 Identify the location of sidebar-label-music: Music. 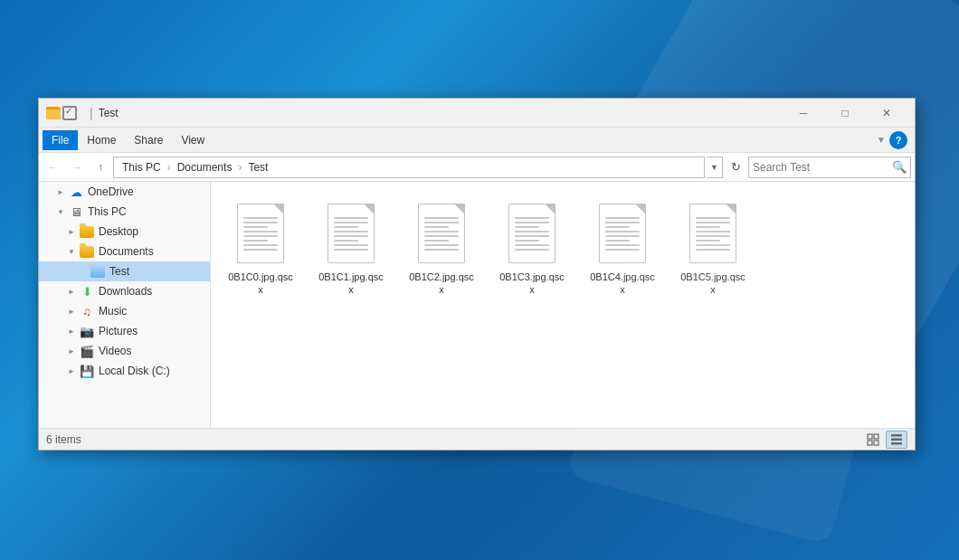
(112, 311).